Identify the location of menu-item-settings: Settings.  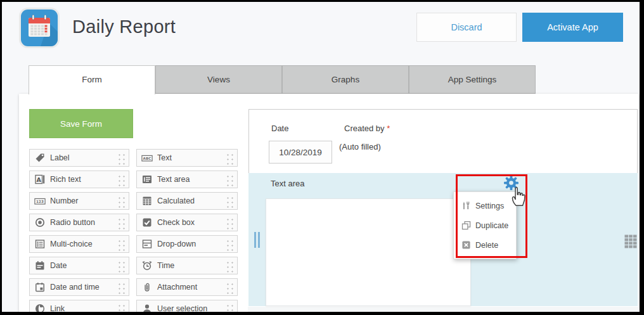
(485, 205).